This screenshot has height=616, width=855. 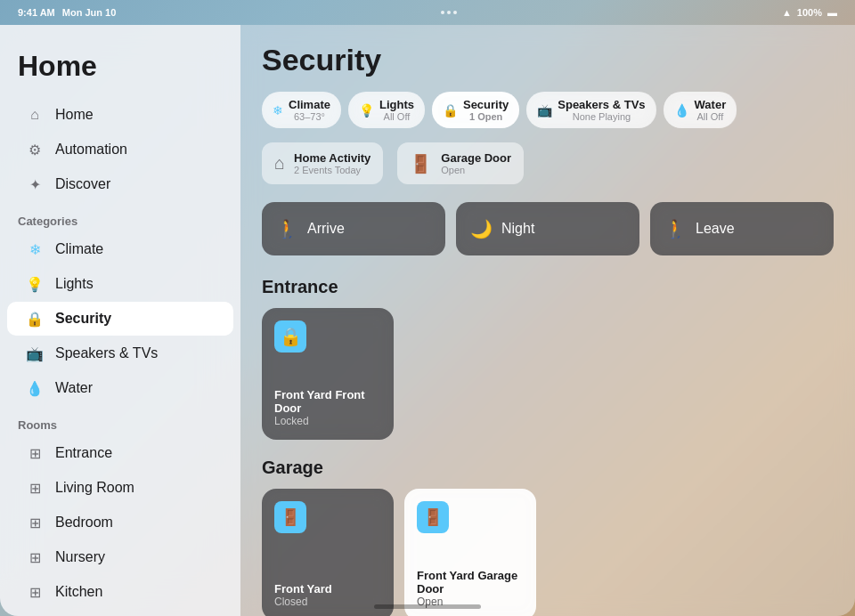 I want to click on sidebar-nav-item-nursery: ⊞ Nursery, so click(x=120, y=557).